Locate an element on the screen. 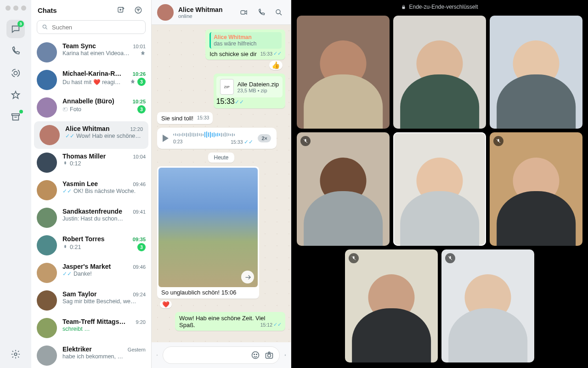 This screenshot has height=368, width=588. photo-image is located at coordinates (208, 227).